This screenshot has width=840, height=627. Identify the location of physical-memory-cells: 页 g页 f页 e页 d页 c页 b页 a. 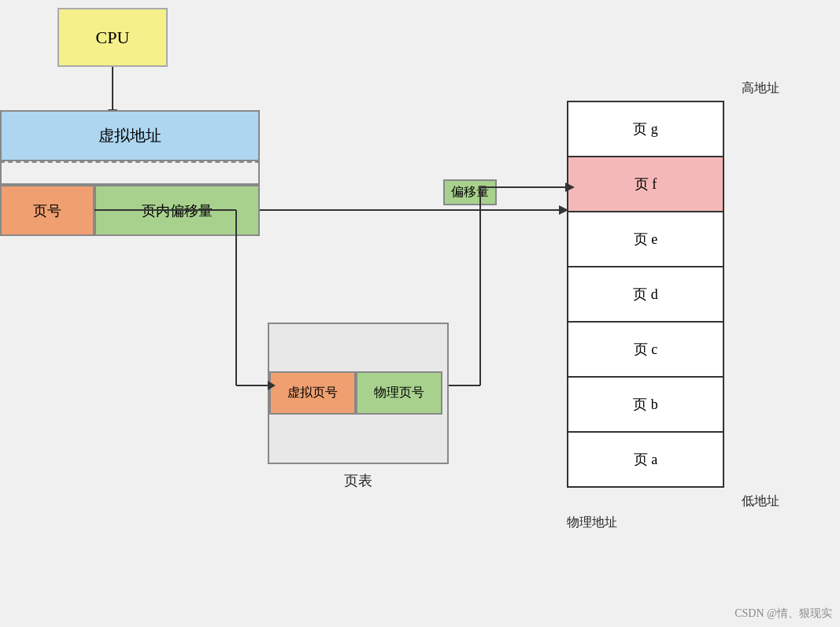
(646, 294).